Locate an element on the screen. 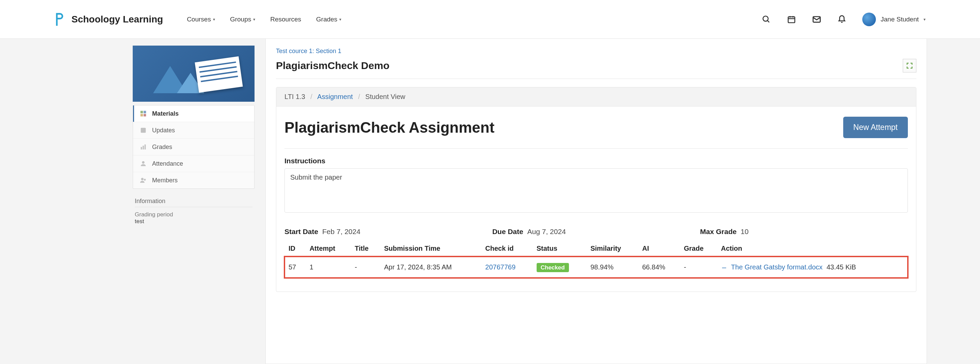 This screenshot has width=980, height=364. file-link: The Great Gatsby format.docx is located at coordinates (777, 267).